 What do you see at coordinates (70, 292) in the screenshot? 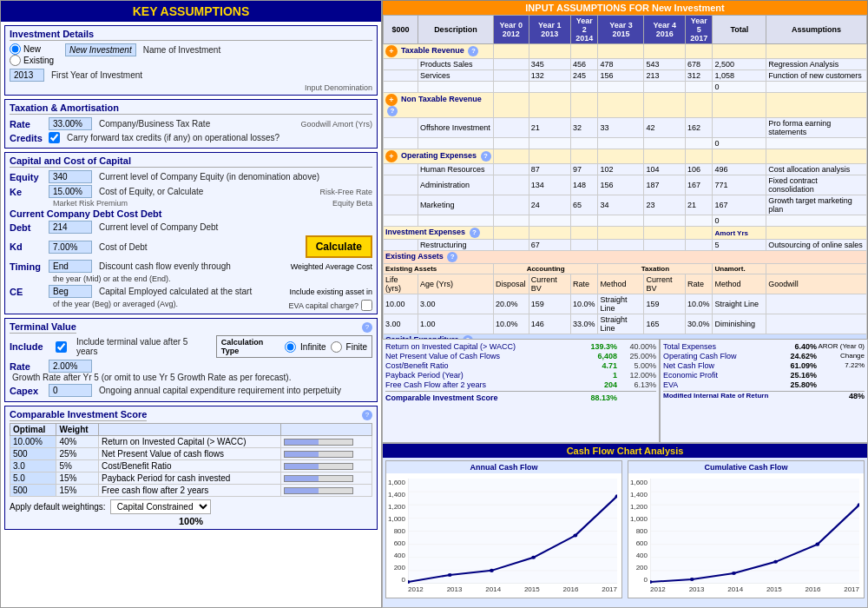
I see `ce-value: Beg` at bounding box center [70, 292].